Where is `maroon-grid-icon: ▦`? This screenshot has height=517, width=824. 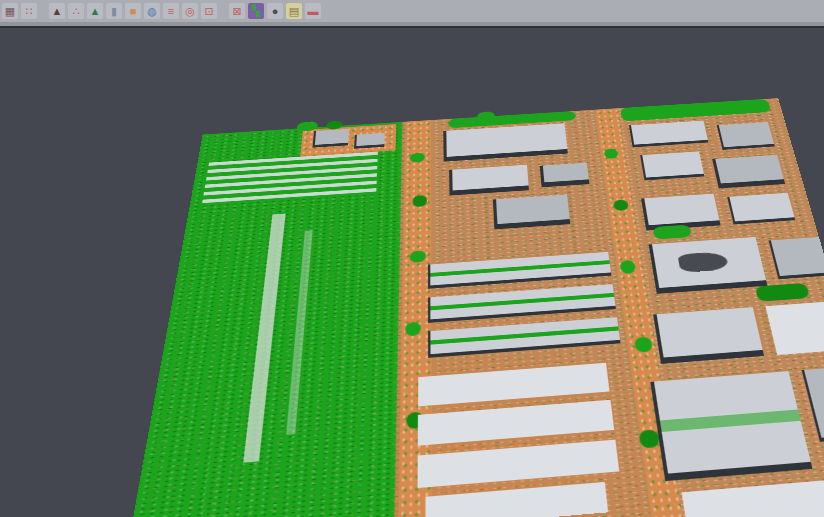 maroon-grid-icon: ▦ is located at coordinates (10, 11).